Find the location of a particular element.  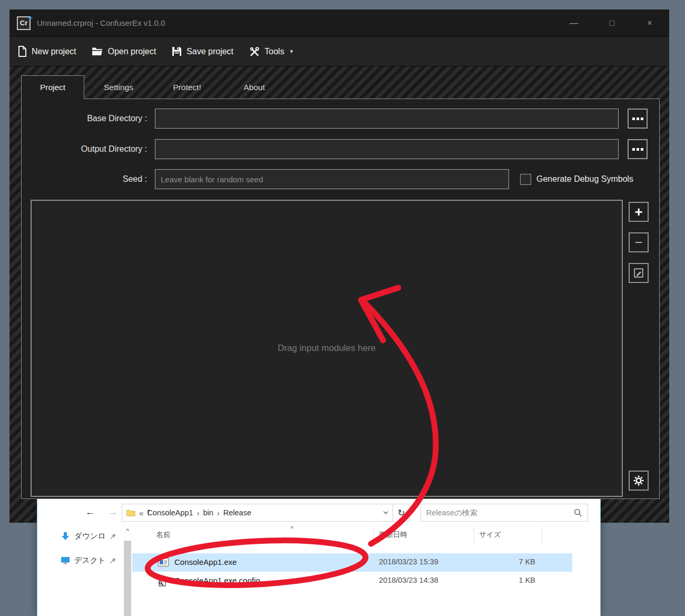

file-name: ConsoleApp1.exe.config is located at coordinates (217, 581).